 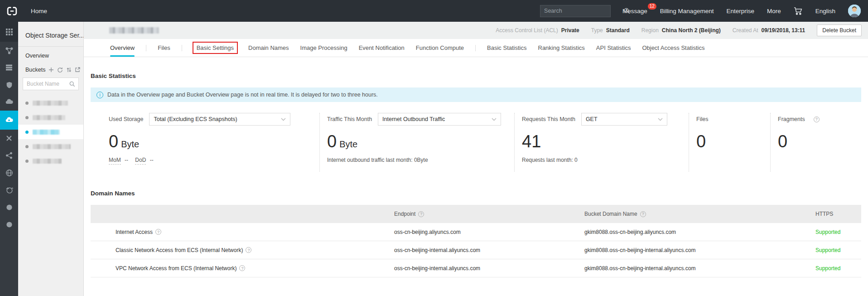 What do you see at coordinates (613, 48) in the screenshot?
I see `tab-api-statistics: API Statistics` at bounding box center [613, 48].